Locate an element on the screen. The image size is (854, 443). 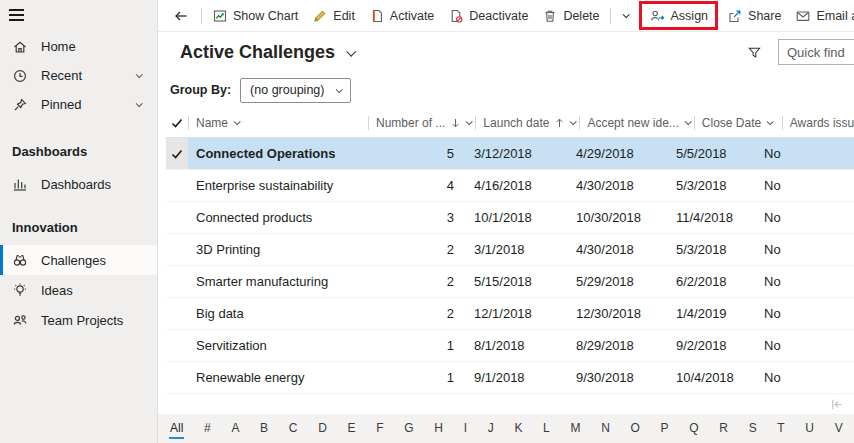
select-all-checkbox is located at coordinates (177, 122).